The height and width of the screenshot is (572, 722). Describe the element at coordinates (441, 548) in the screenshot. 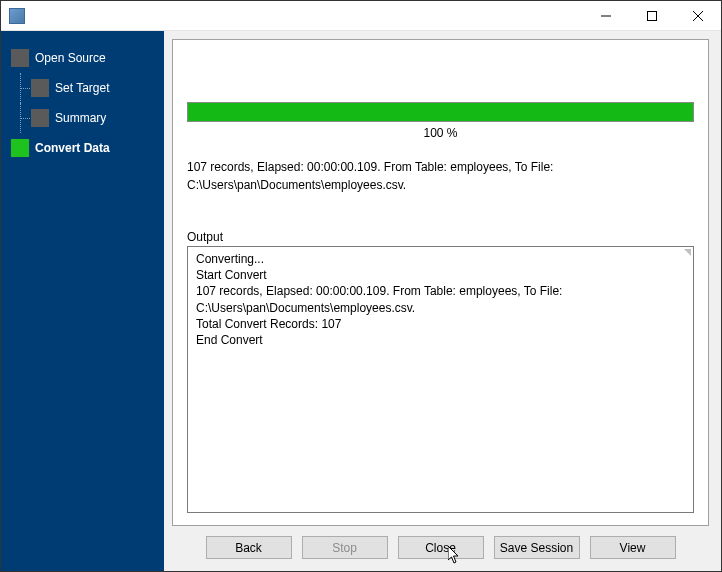

I see `close-button: Close` at that location.